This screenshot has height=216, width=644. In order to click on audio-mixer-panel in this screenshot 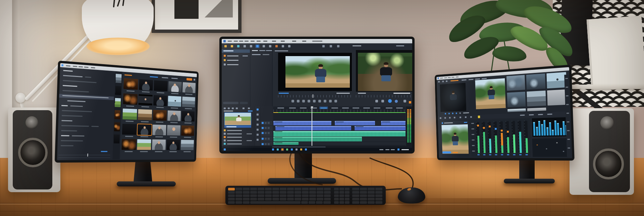, I will do `click(500, 138)`.